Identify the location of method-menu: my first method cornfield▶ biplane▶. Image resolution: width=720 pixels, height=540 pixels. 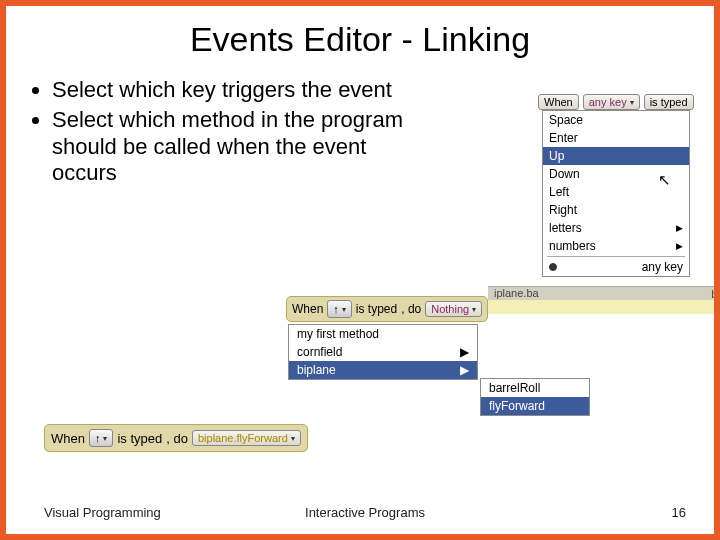
(383, 352).